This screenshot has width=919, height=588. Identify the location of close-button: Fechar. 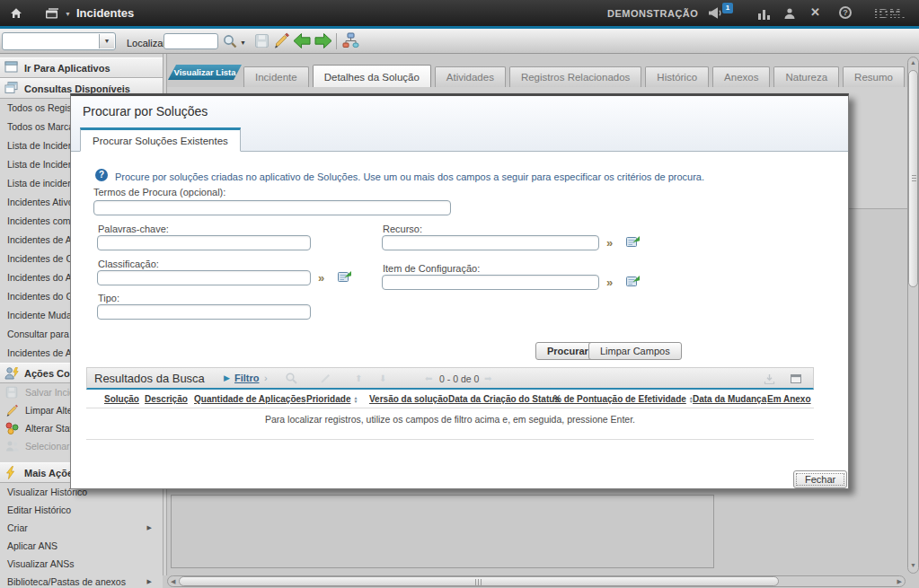
(820, 479).